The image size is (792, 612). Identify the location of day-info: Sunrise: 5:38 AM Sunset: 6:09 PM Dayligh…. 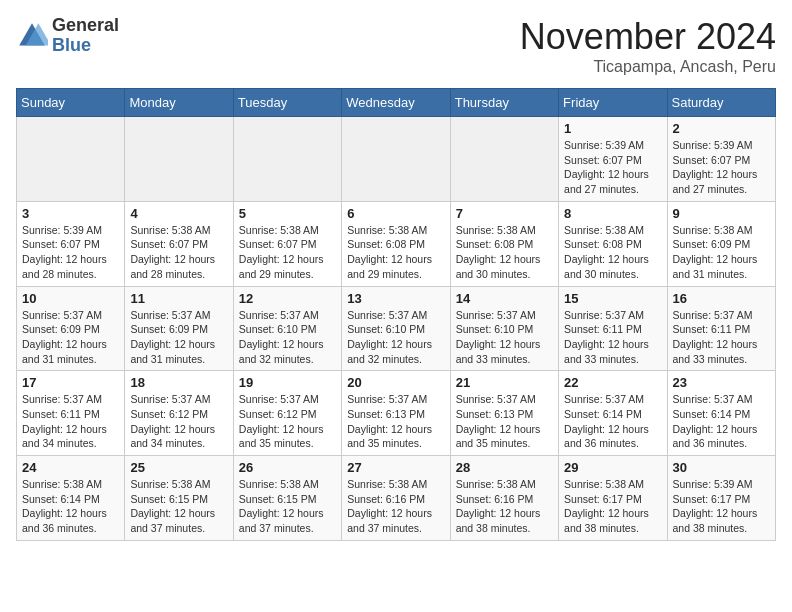
(722, 252).